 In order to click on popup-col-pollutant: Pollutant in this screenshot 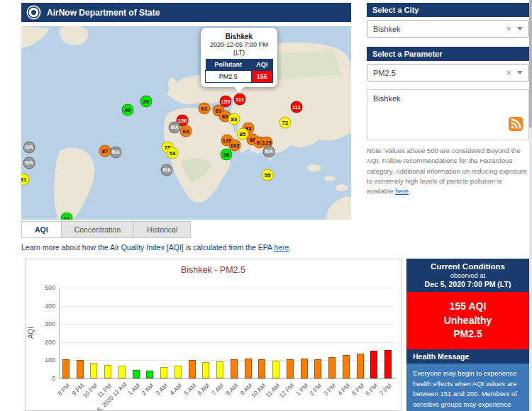, I will do `click(228, 65)`.